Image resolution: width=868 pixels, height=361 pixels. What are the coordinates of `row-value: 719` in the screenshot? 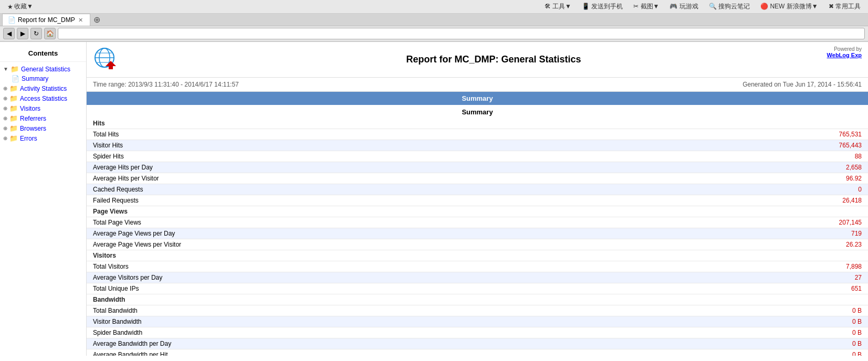 It's located at (842, 234).